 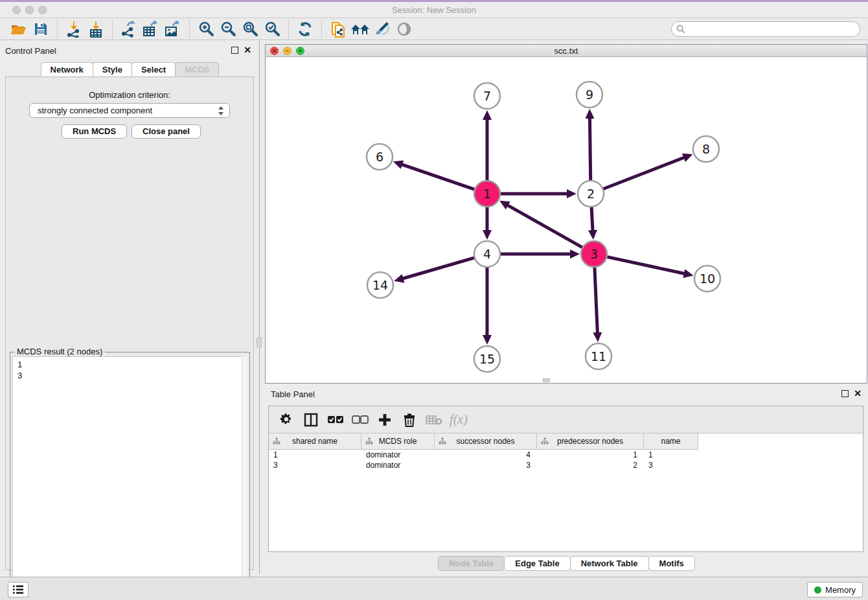 What do you see at coordinates (566, 465) in the screenshot?
I see `table-row: 3dominator323` at bounding box center [566, 465].